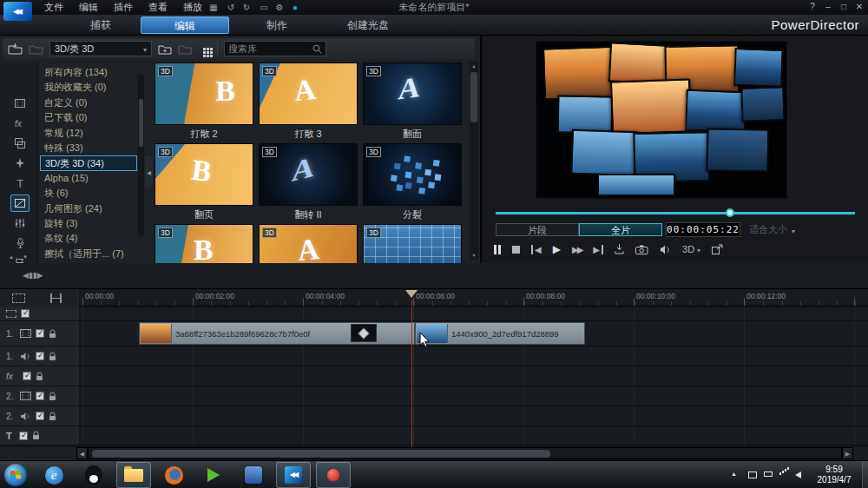  What do you see at coordinates (734, 474) in the screenshot?
I see `tray-expand-arrow` at bounding box center [734, 474].